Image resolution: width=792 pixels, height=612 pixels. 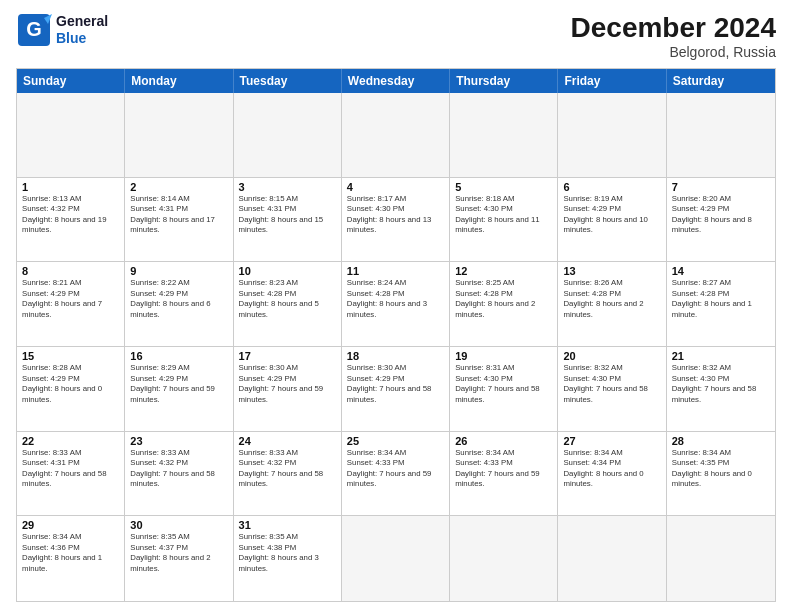 What do you see at coordinates (288, 525) in the screenshot?
I see `day-number: 31` at bounding box center [288, 525].